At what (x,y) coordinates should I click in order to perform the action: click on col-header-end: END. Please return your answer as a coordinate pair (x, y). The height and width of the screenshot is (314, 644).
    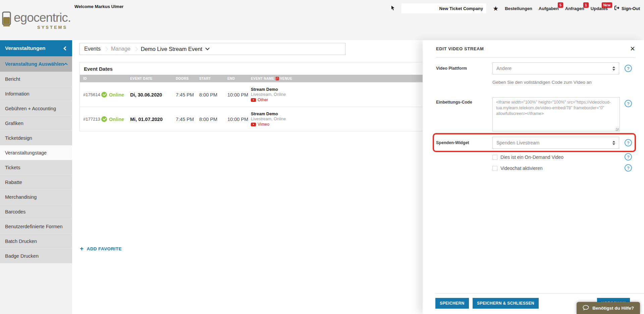
    Looking at the image, I should click on (239, 78).